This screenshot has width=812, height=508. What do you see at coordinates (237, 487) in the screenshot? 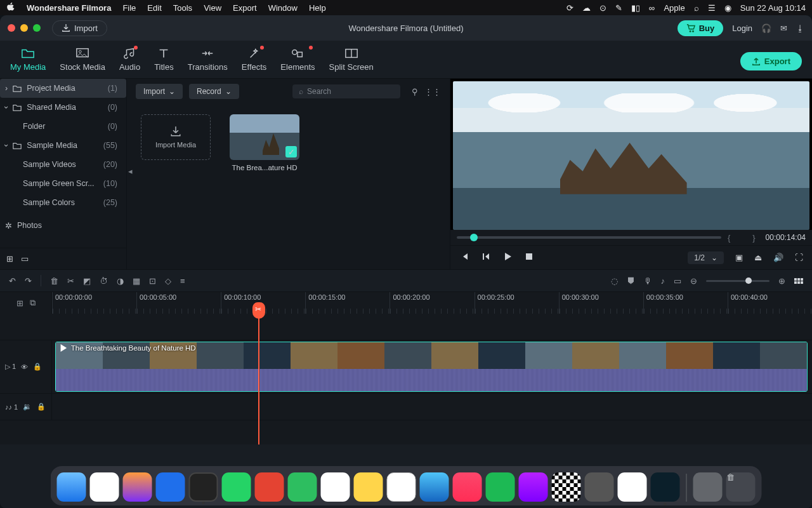
I see `dock-whatsapp` at bounding box center [237, 487].